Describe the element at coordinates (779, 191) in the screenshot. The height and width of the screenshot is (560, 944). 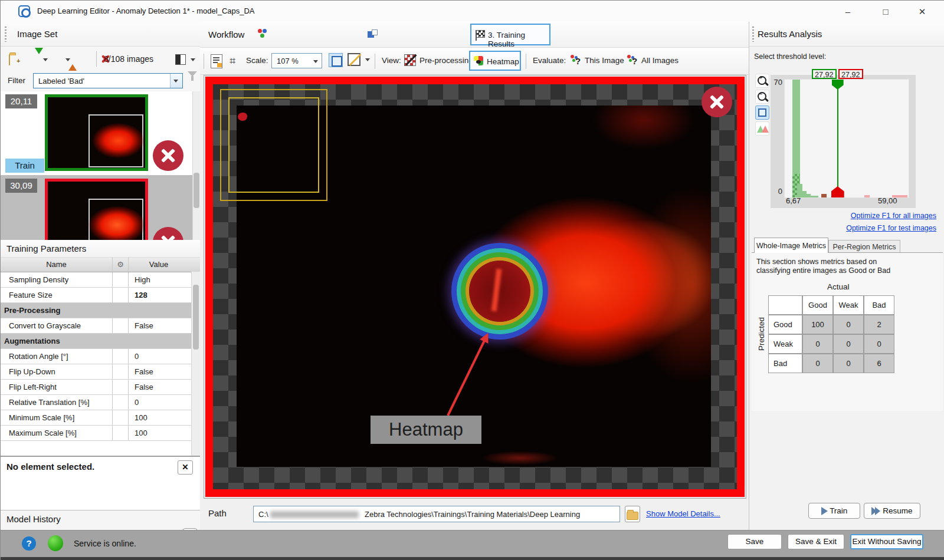
I see `hist-y-min: 0` at that location.